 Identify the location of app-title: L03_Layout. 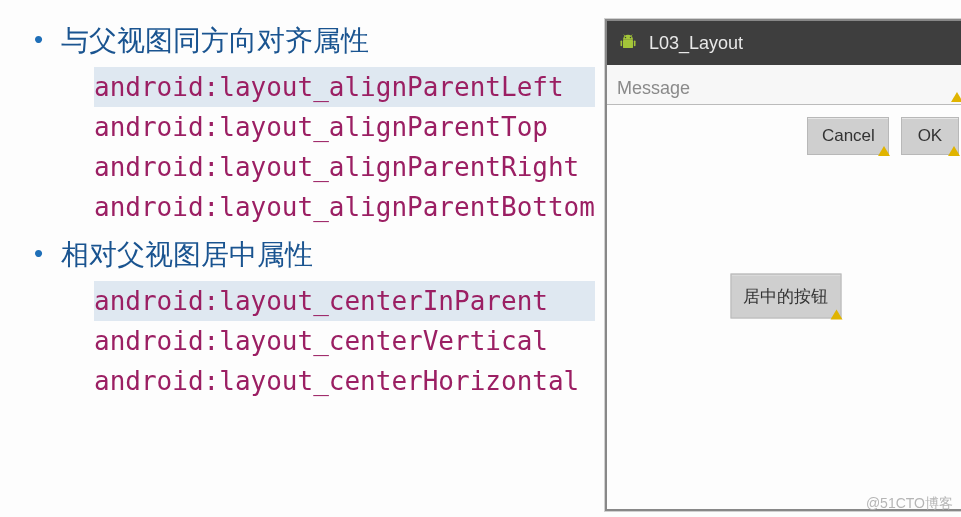
(696, 44).